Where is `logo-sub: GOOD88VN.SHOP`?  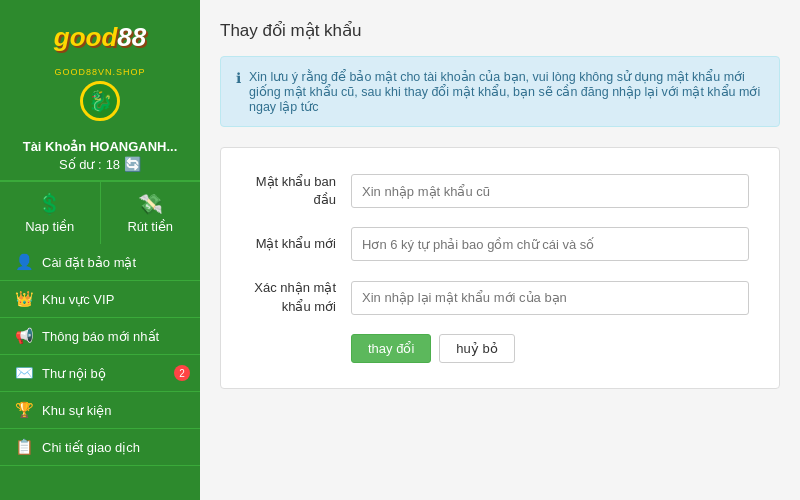 logo-sub: GOOD88VN.SHOP is located at coordinates (100, 72).